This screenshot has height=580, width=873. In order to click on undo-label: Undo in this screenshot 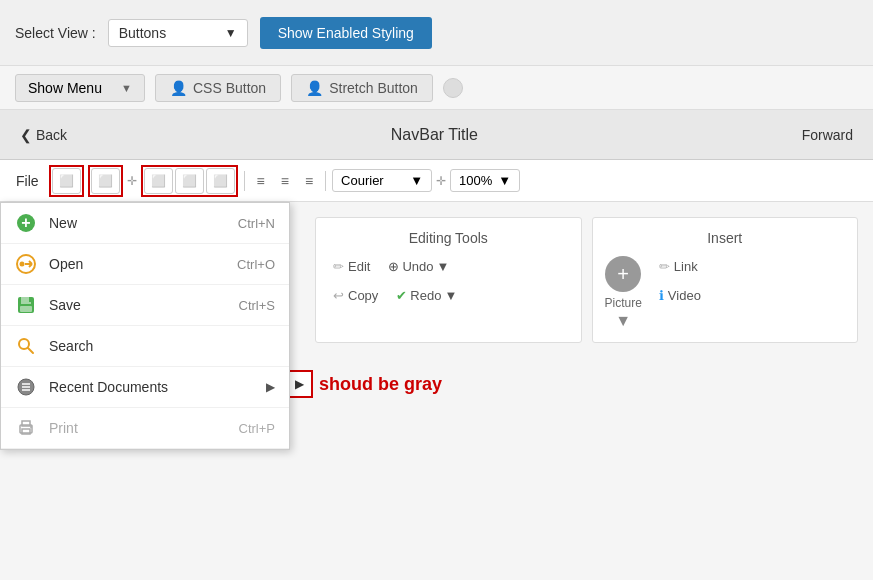, I will do `click(418, 266)`.